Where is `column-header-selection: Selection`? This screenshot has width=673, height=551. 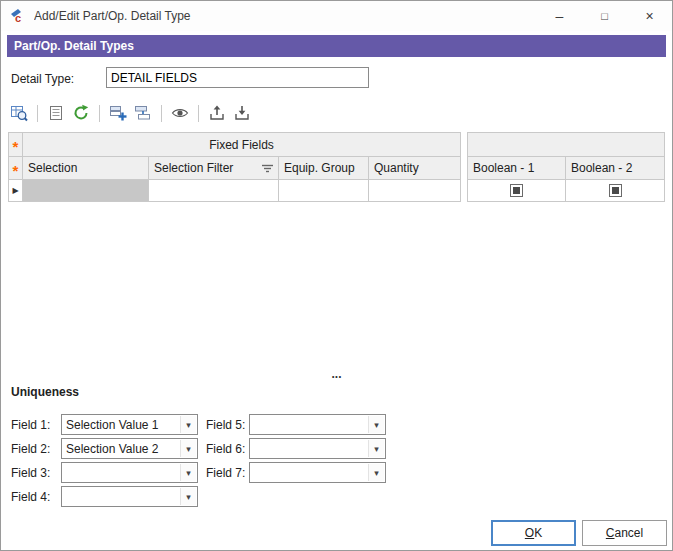
column-header-selection: Selection is located at coordinates (86, 168).